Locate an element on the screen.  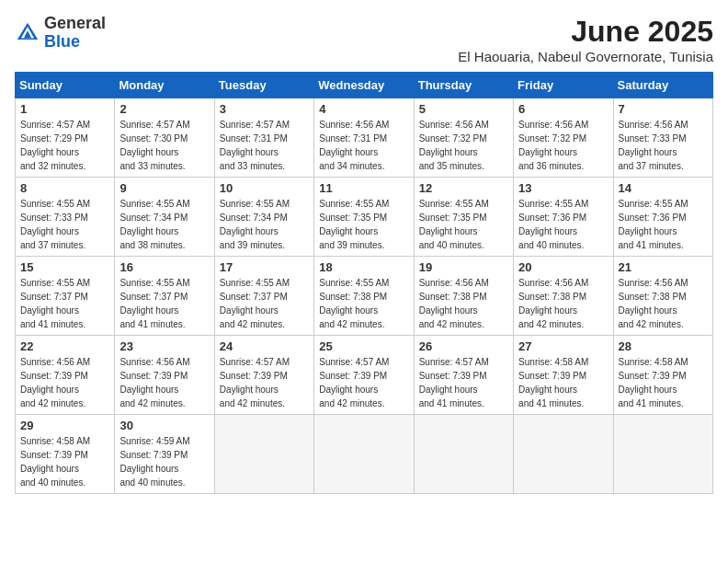
day-number: 30 is located at coordinates (164, 425).